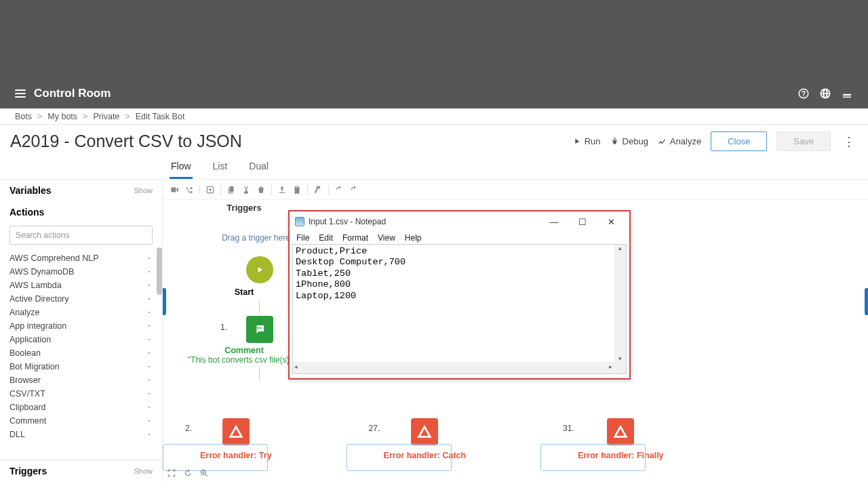  I want to click on triggers-panel-head: Triggers Show, so click(81, 470).